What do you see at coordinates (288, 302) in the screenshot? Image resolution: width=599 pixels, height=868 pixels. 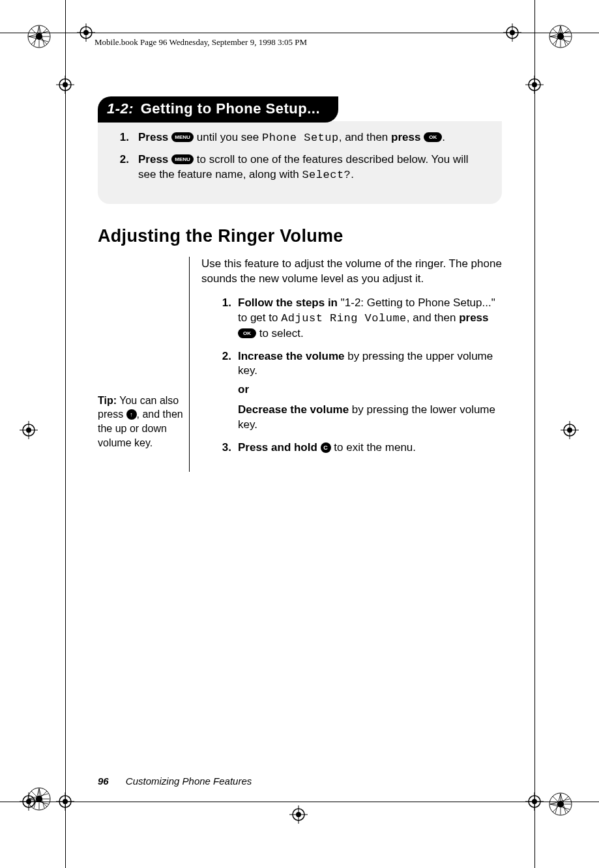 I see `bold-text: Follow the steps in` at bounding box center [288, 302].